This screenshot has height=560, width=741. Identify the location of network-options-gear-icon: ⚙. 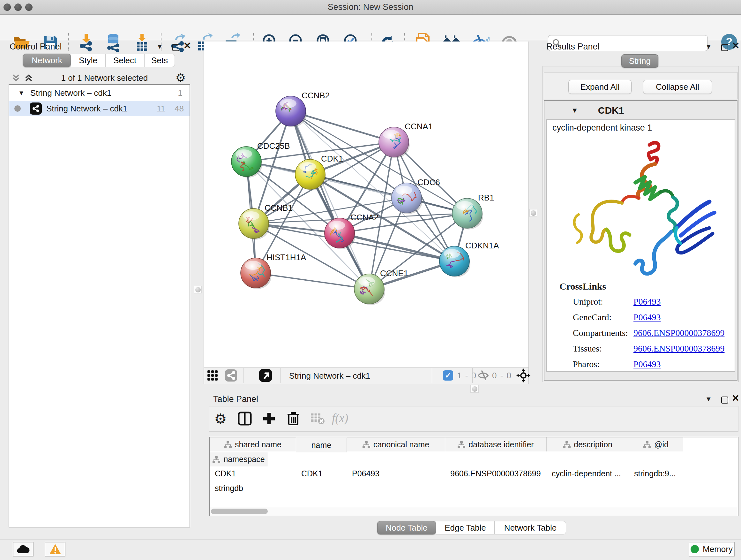
(181, 78).